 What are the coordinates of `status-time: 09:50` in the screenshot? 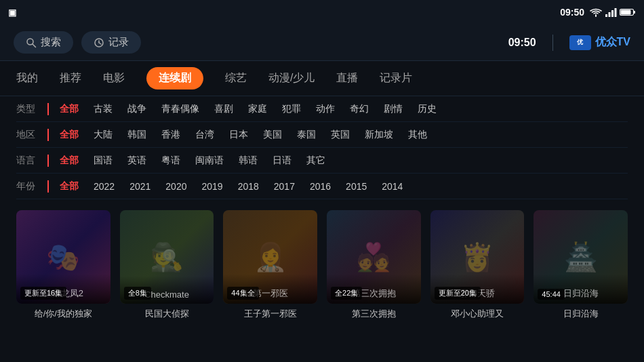 It's located at (572, 12).